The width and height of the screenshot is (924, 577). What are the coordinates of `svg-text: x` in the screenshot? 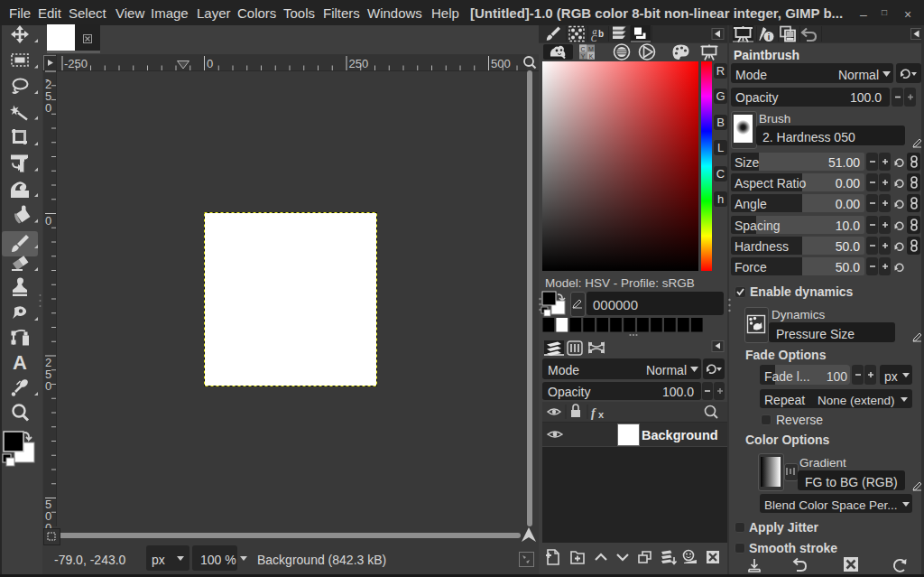 It's located at (601, 414).